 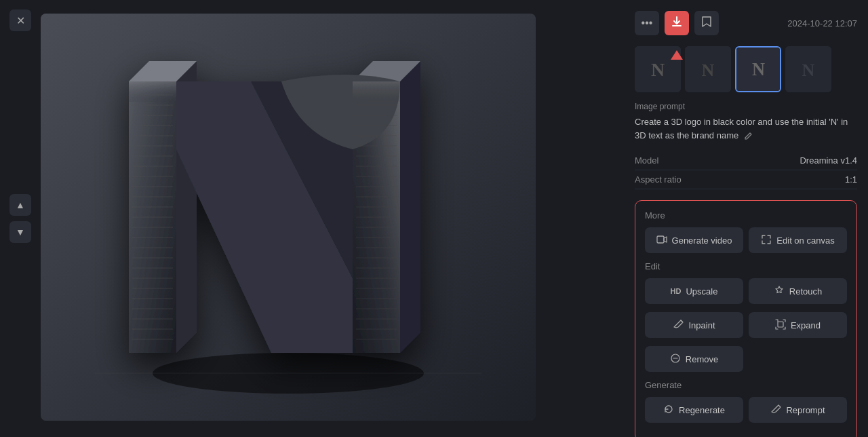 What do you see at coordinates (746, 180) in the screenshot?
I see `aspect-ratio-row: Aspect ratio 1:1` at bounding box center [746, 180].